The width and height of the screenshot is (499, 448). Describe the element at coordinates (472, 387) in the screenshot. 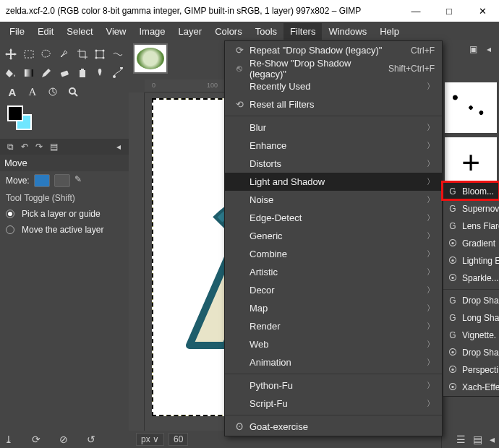

I see `submenu-xach: ⦿Xach-Effe` at that location.